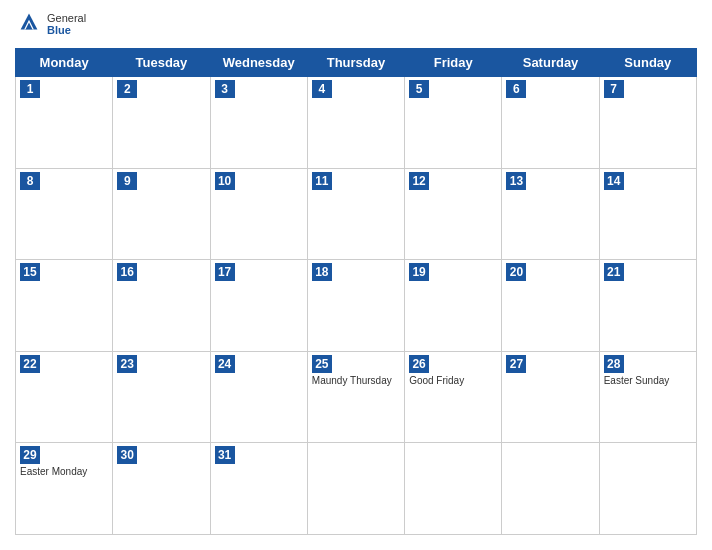  Describe the element at coordinates (127, 455) in the screenshot. I see `day-number: 30` at that location.